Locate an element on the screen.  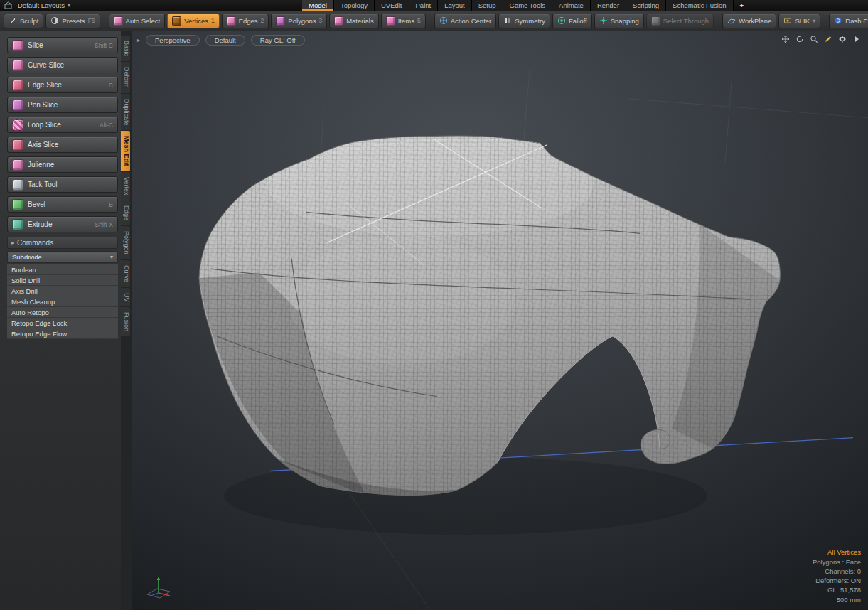
toolbox-tab-curve: Curve is located at coordinates (125, 274).